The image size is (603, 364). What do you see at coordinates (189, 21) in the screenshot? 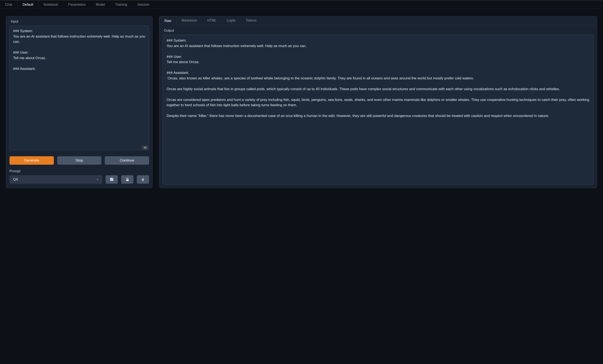
I see `output-tab-markdown: Markdown` at bounding box center [189, 21].